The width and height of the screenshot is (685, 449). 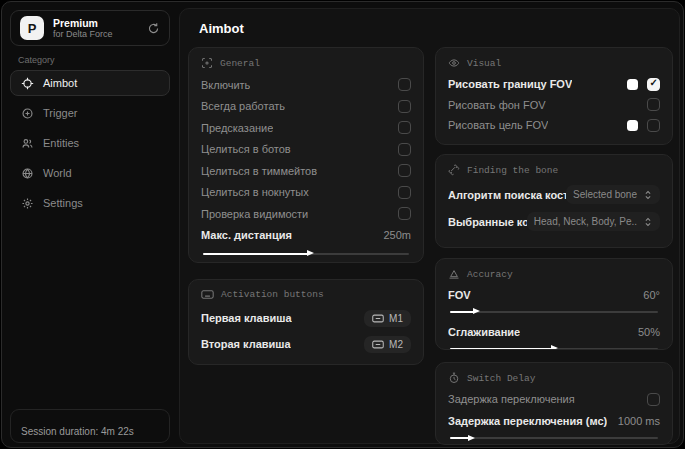 I want to click on sidebar-nav: Aimbot Trigger Entities, so click(x=90, y=145).